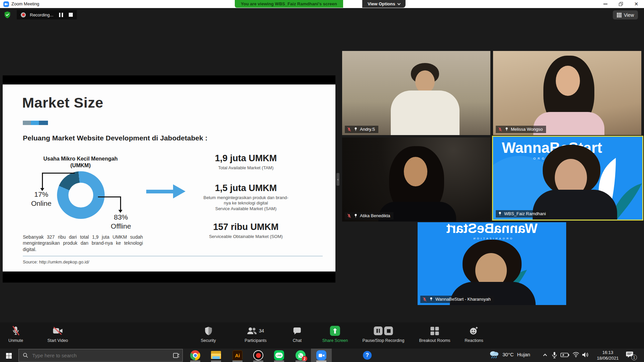  Describe the element at coordinates (80, 162) in the screenshot. I see `donut-chart-label: Usaha Mikro Kecil Menengah (UMKM)` at that location.